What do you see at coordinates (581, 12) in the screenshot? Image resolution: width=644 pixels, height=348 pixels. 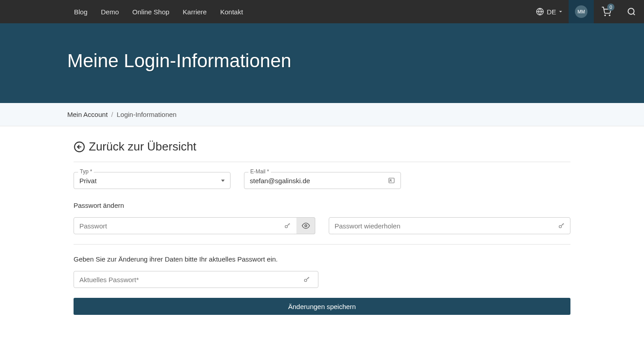 I see `avatar: MM` at bounding box center [581, 12].